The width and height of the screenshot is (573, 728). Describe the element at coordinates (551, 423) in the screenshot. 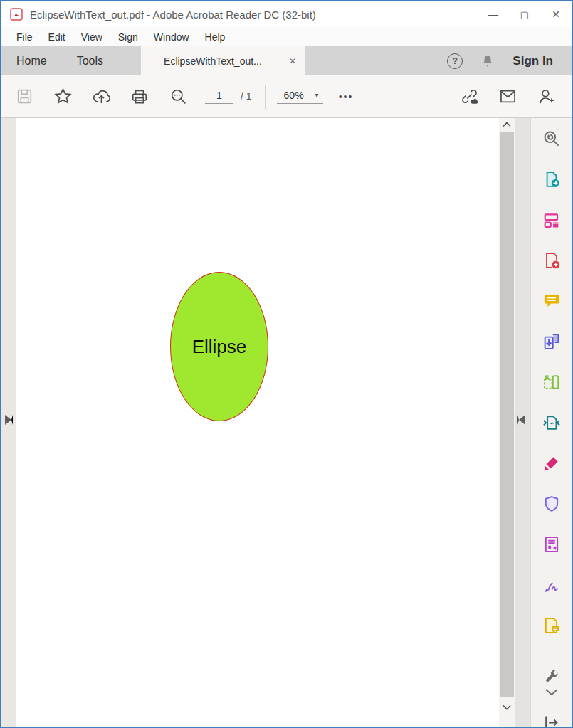

I see `tools-sidebar` at that location.